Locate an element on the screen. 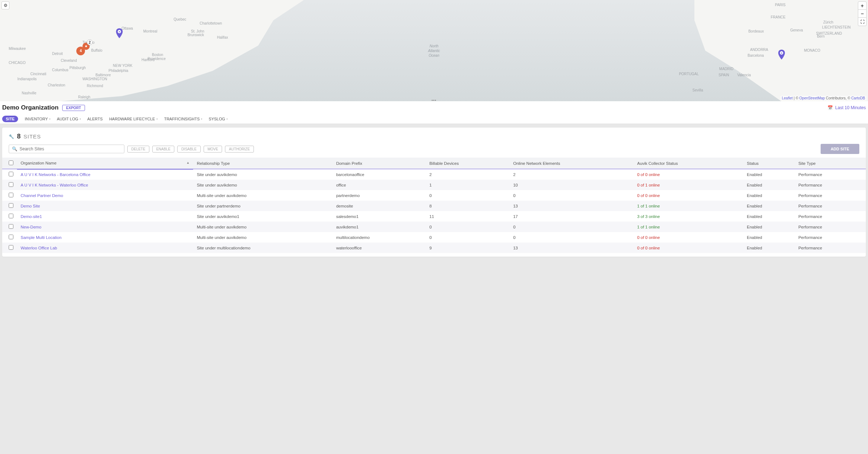 The height and width of the screenshot is (454, 868). cell-domain: auvikdemo1 is located at coordinates (379, 227).